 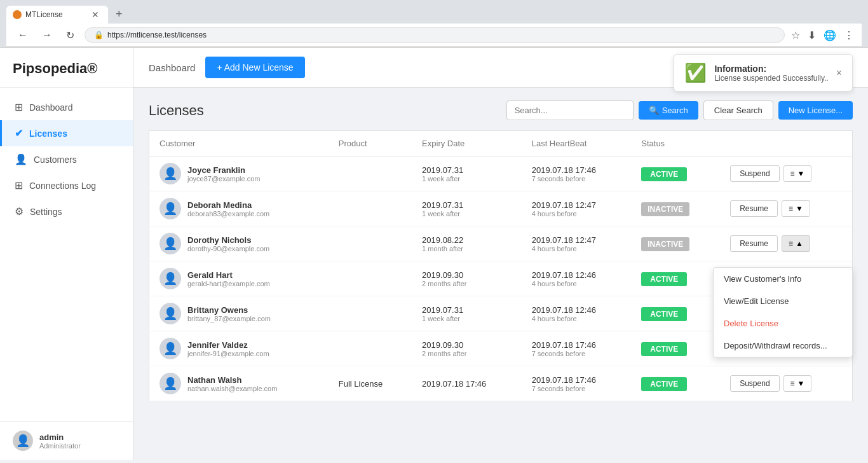 What do you see at coordinates (796, 244) in the screenshot?
I see `row-menu-button: ≡ ▲` at bounding box center [796, 244].